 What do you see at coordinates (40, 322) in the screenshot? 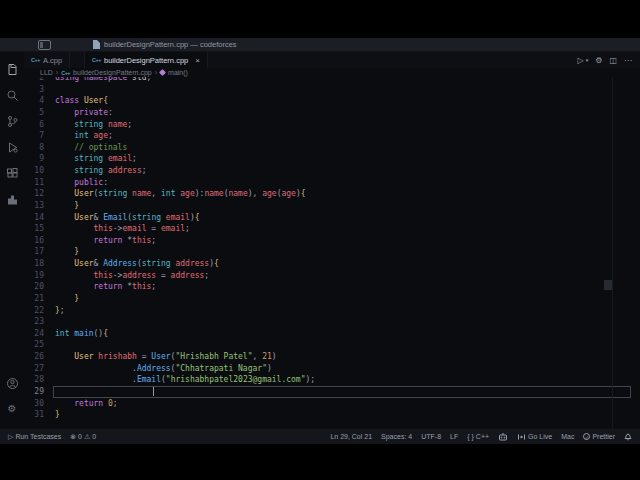
I see `line-number: 23` at bounding box center [40, 322].